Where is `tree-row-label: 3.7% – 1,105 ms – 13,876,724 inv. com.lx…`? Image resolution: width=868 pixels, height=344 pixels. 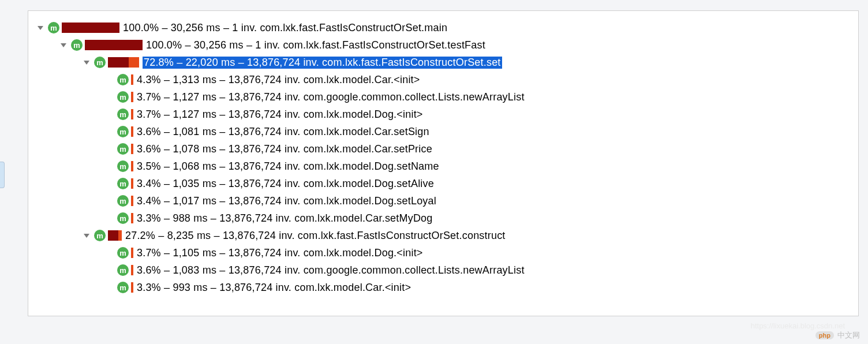 tree-row-label: 3.7% – 1,105 ms – 13,876,724 inv. com.lx… is located at coordinates (280, 253).